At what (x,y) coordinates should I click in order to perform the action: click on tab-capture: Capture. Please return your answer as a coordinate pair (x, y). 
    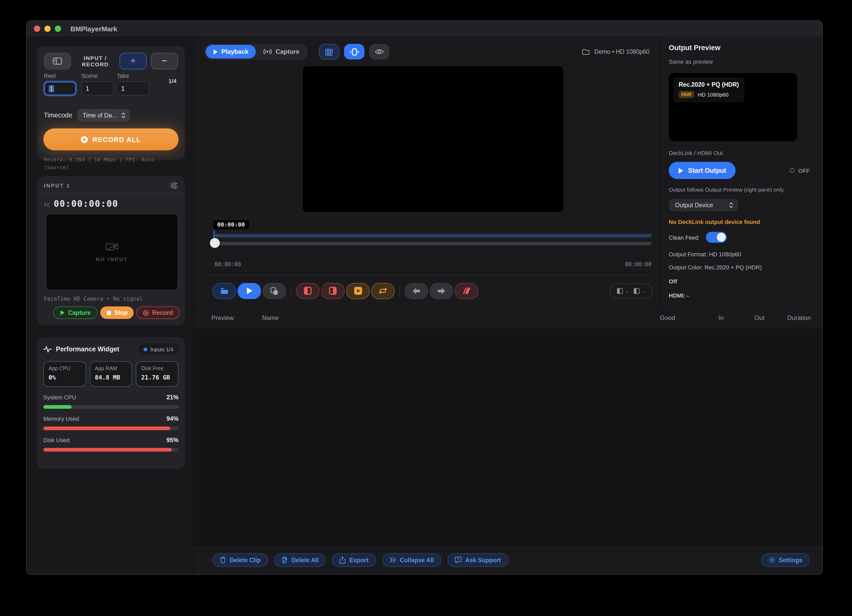
    Looking at the image, I should click on (281, 52).